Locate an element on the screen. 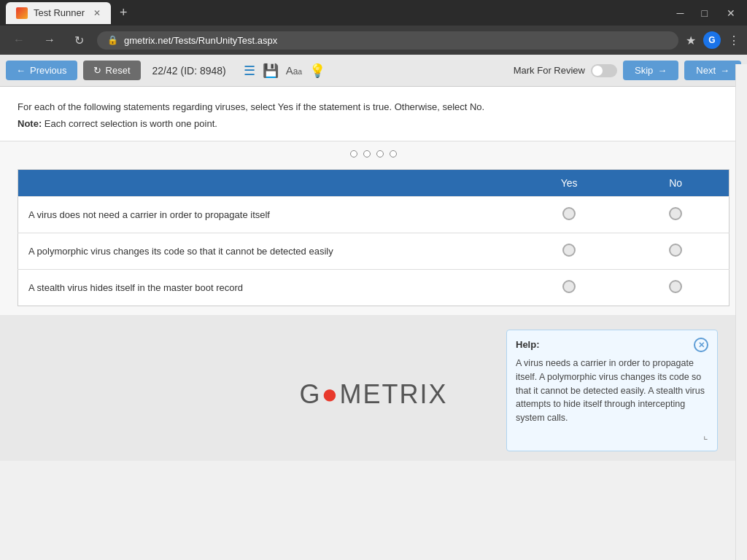 Image resolution: width=747 pixels, height=560 pixels. hint-icon: 💡 is located at coordinates (317, 71).